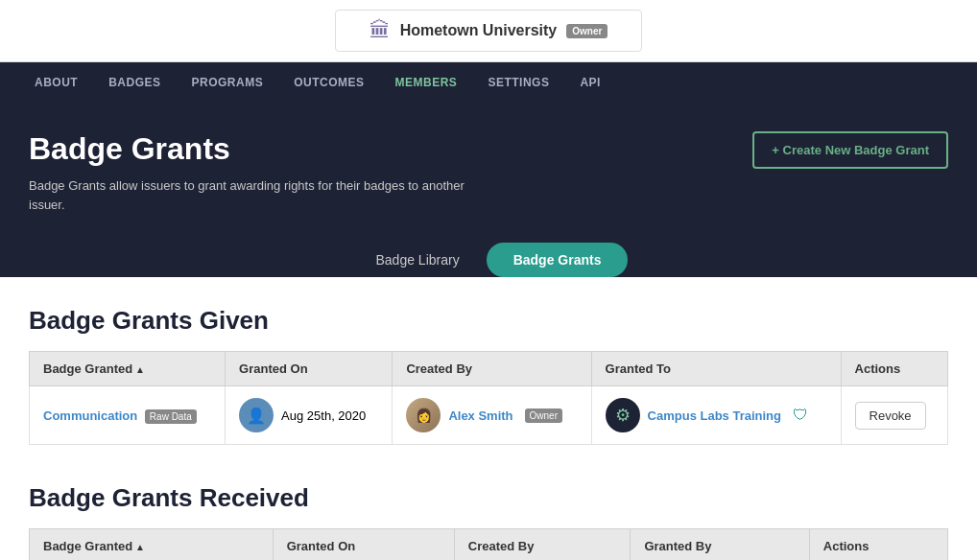 The width and height of the screenshot is (977, 560). I want to click on badge-name-cell: Communication Raw Data, so click(128, 416).